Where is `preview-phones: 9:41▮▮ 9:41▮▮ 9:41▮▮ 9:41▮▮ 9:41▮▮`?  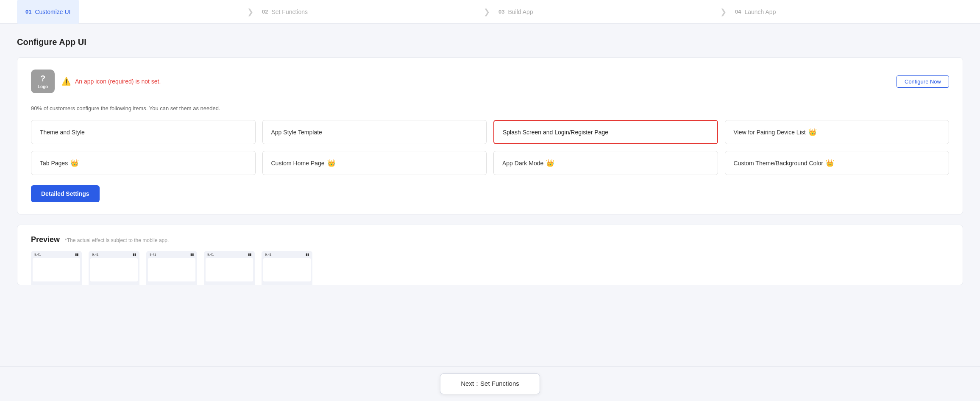 preview-phones: 9:41▮▮ 9:41▮▮ 9:41▮▮ 9:41▮▮ 9:41▮▮ is located at coordinates (490, 268).